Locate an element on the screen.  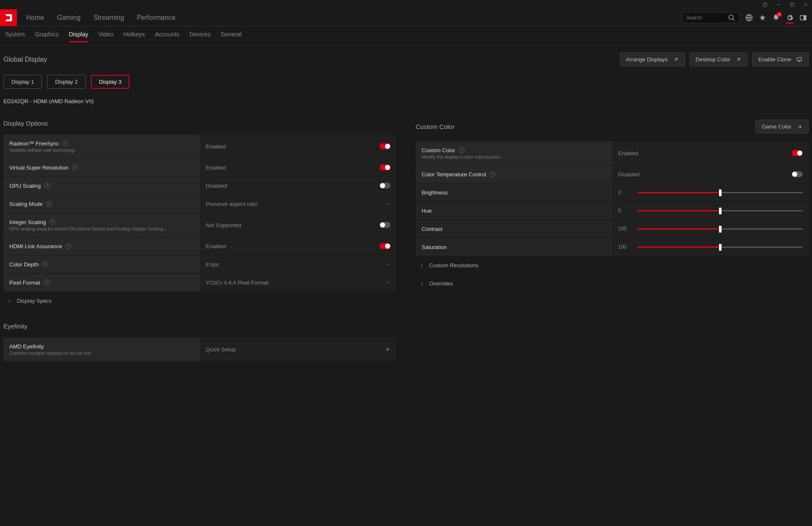
setting-integer-scaling: Integer Scaling? GPU scaling must be tur… is located at coordinates (200, 225).